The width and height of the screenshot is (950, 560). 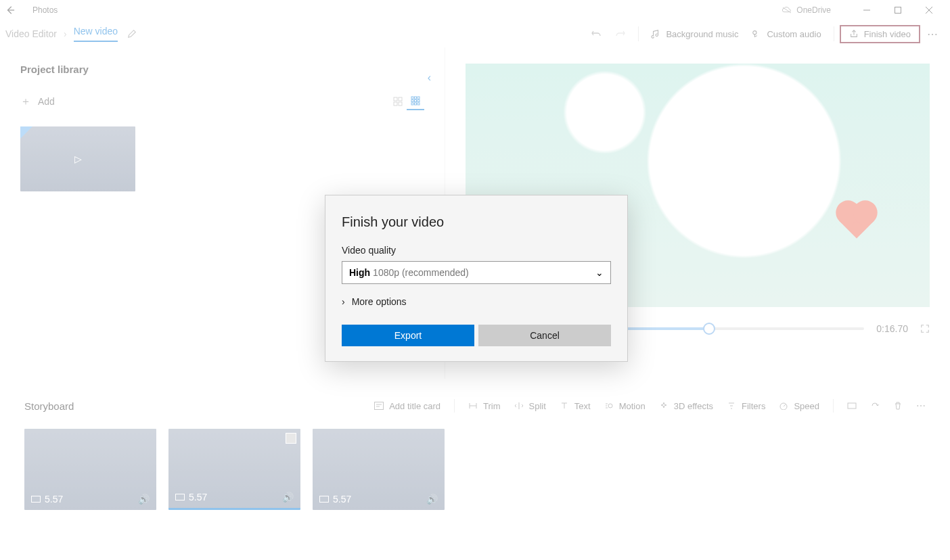 What do you see at coordinates (476, 250) in the screenshot?
I see `quality-label: Video quality` at bounding box center [476, 250].